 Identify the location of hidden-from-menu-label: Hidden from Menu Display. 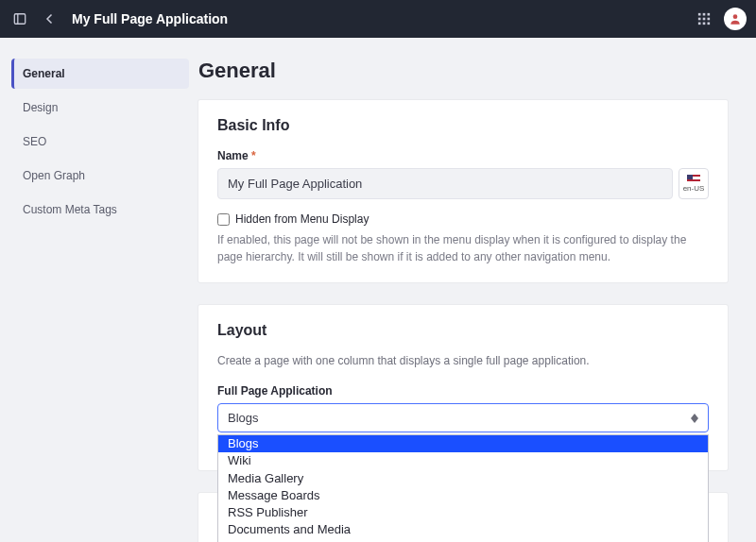
(302, 219).